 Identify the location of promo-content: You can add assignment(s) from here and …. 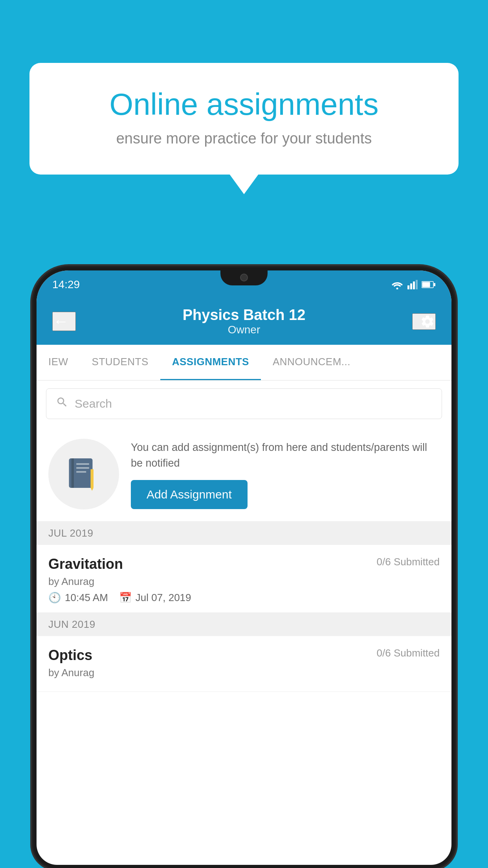
(285, 474).